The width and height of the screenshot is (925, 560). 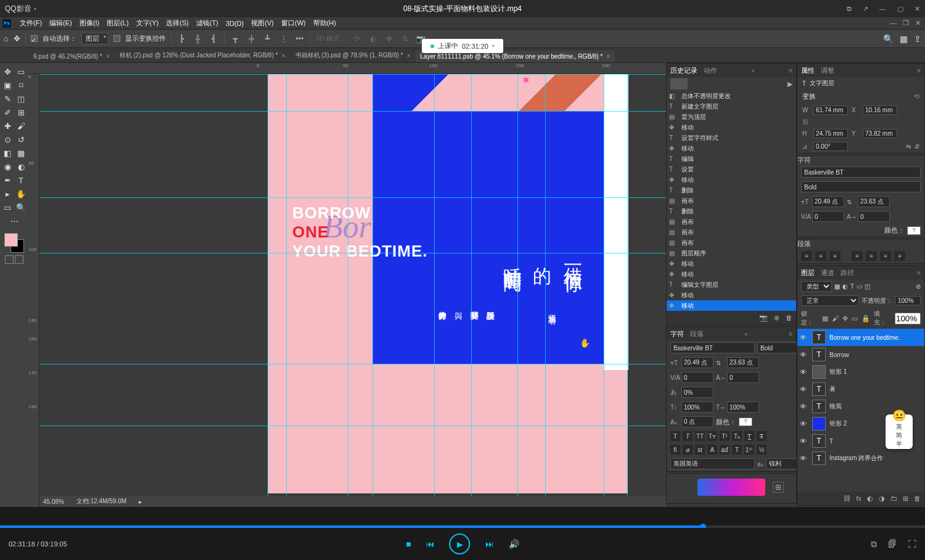 What do you see at coordinates (845, 286) in the screenshot?
I see `filter-adjust-icon: ◐` at bounding box center [845, 286].